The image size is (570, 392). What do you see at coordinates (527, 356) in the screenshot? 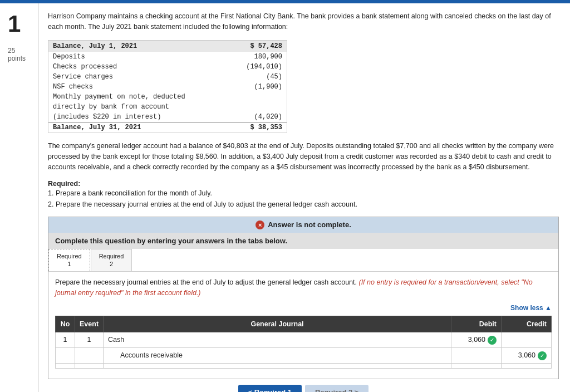
I see `row-credit: 3,060✓` at bounding box center [527, 356].